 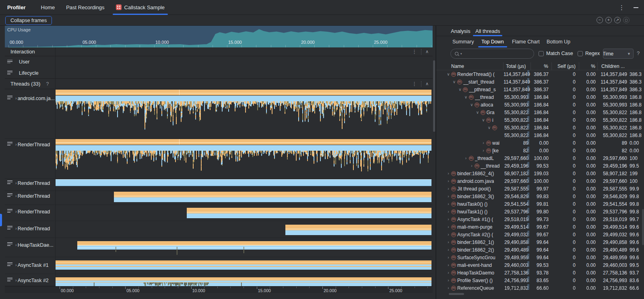 What do you see at coordinates (540, 97) in the screenshot?
I see `table-row: ∨m__thread55,300,993186.8400.0055,300,99…` at bounding box center [540, 97].